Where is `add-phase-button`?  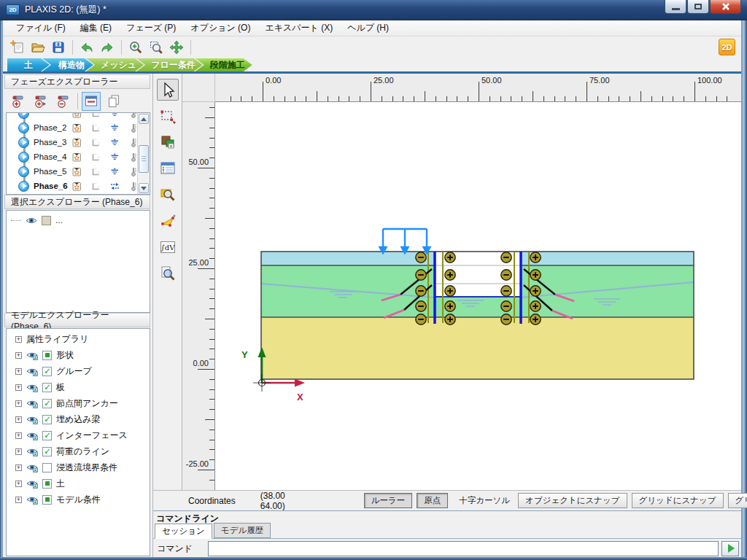 add-phase-button is located at coordinates (18, 101).